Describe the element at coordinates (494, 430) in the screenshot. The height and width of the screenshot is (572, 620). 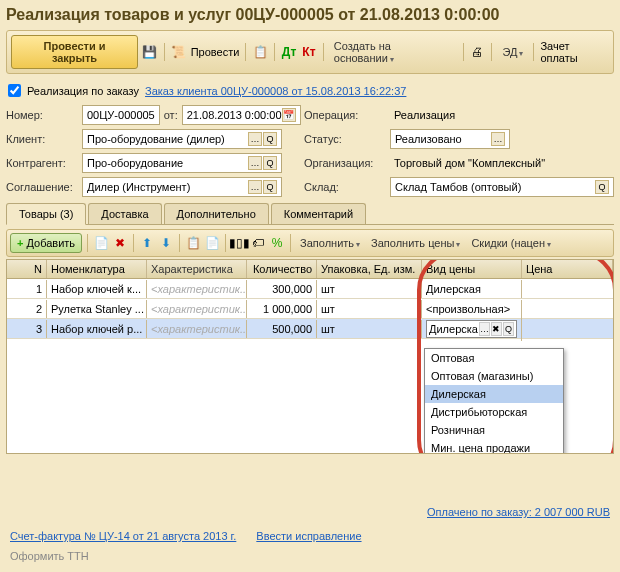
I see `dropdown-item: Розничная` at that location.